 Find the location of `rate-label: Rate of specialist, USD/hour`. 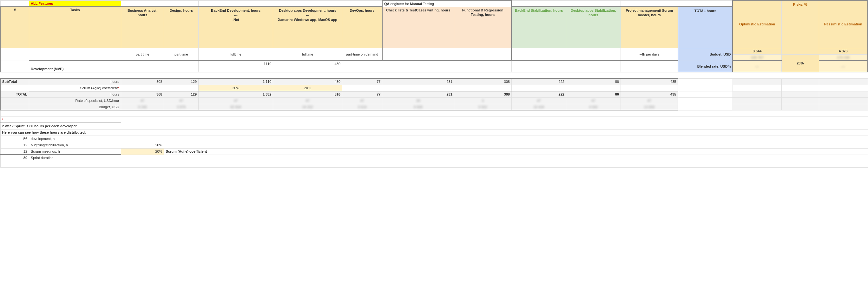

rate-label: Rate of specialist, USD/hour is located at coordinates (75, 100).